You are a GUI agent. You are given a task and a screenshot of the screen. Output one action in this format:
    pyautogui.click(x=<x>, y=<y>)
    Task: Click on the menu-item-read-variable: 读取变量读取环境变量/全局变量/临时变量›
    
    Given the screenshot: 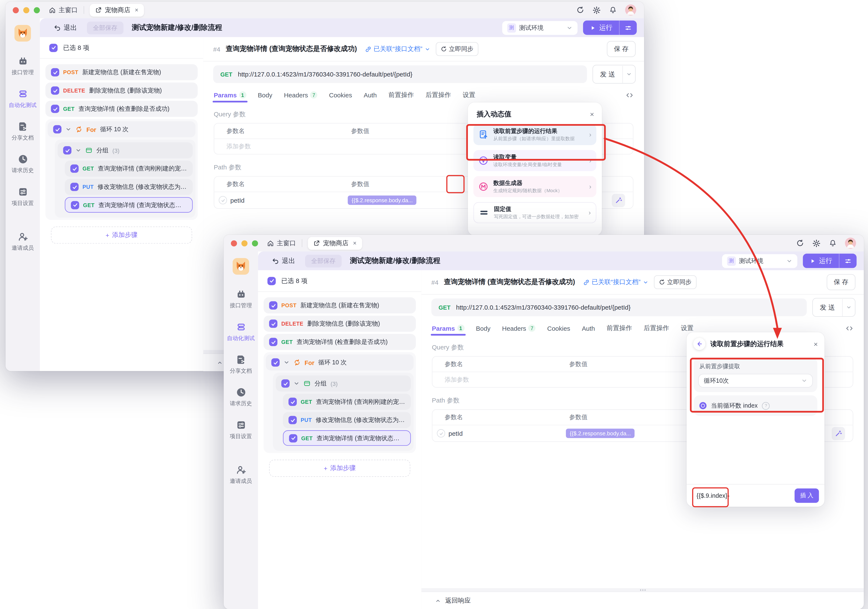 What is the action you would take?
    pyautogui.click(x=535, y=161)
    